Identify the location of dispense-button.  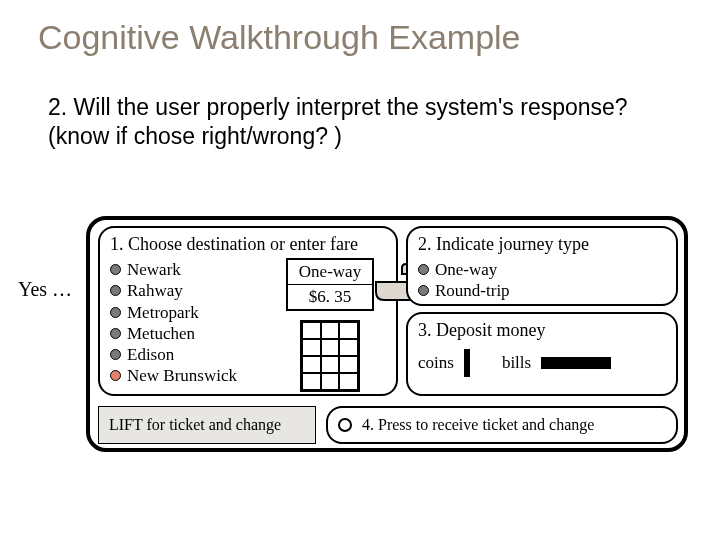
(345, 425).